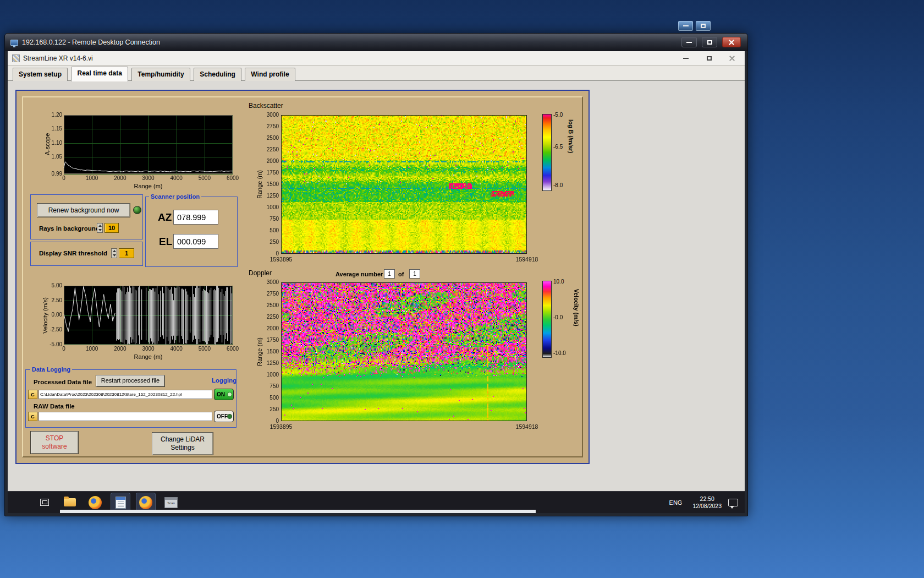 This screenshot has width=924, height=578. What do you see at coordinates (397, 355) in the screenshot?
I see `doppler-heatmap` at bounding box center [397, 355].